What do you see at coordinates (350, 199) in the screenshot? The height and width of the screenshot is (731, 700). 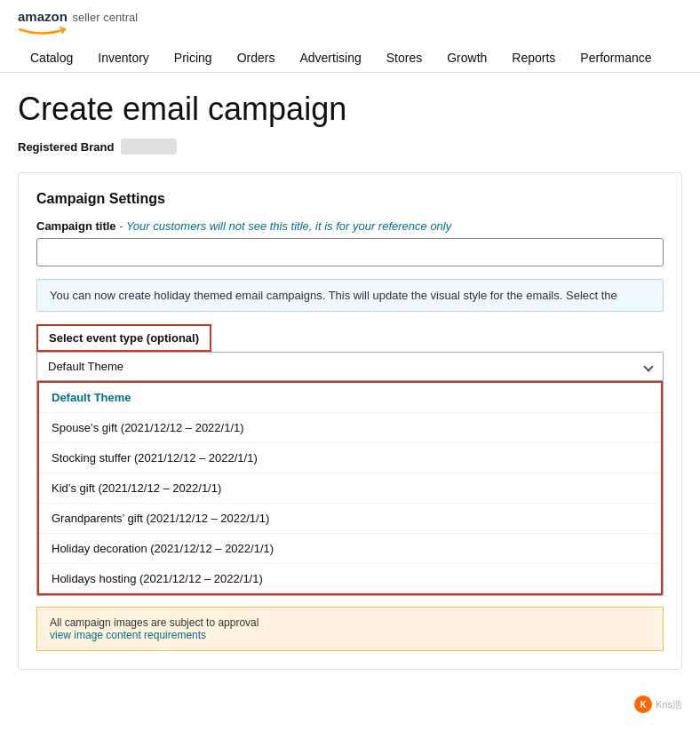 I see `card-title: Campaign Settings` at bounding box center [350, 199].